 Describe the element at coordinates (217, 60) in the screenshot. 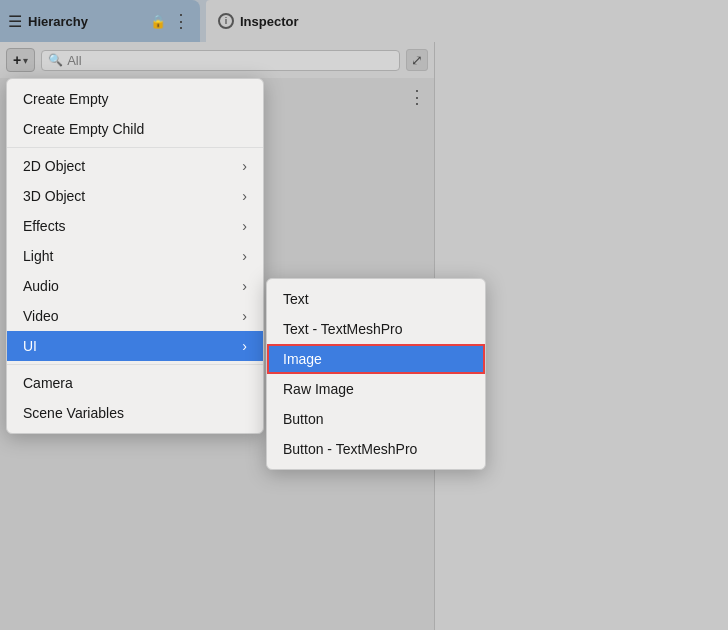

I see `hierarchy-toolbar: + ▾ 🔍 ⤢` at that location.